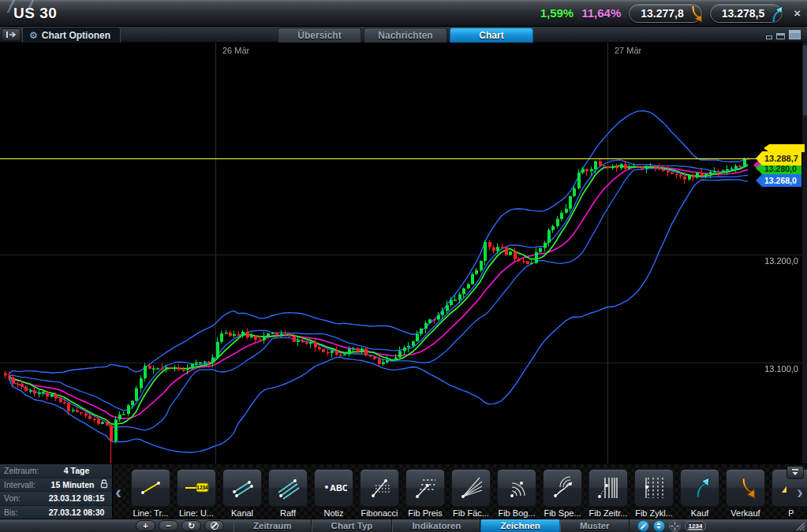  Describe the element at coordinates (643, 526) in the screenshot. I see `pencil-icon` at that location.